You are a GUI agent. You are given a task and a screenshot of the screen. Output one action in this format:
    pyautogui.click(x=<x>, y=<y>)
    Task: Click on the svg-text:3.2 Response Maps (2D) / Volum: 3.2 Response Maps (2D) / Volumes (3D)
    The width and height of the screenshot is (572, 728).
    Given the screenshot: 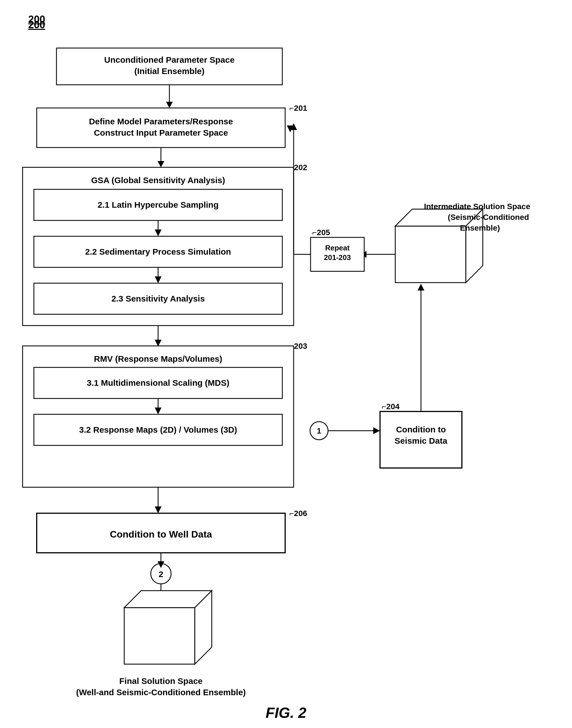 What is the action you would take?
    pyautogui.click(x=158, y=430)
    